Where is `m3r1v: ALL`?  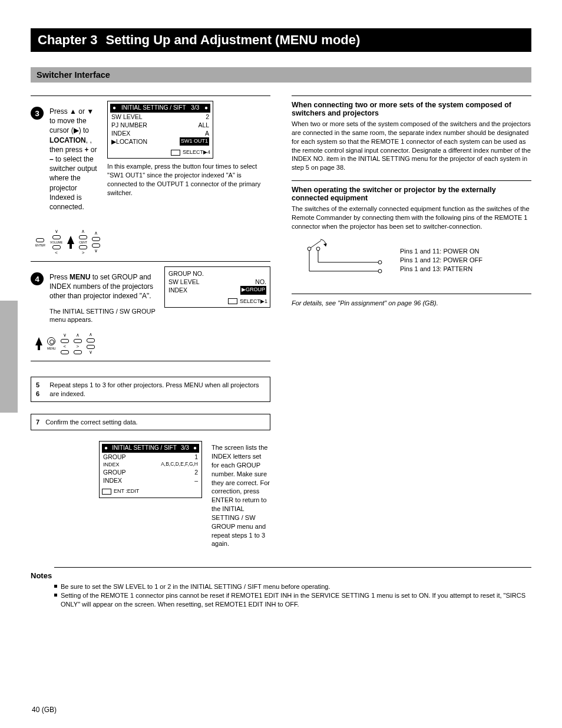
m3r1v: ALL is located at coordinates (204, 125).